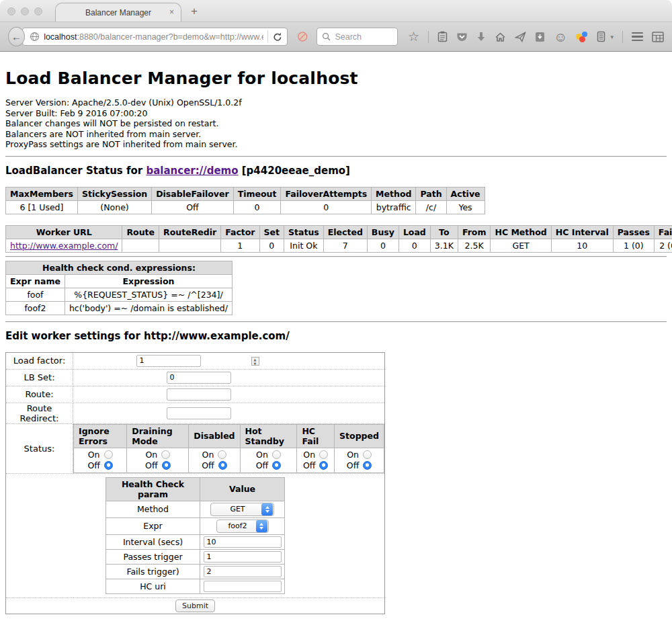 The image size is (672, 623). Describe the element at coordinates (267, 36) in the screenshot. I see `url-divider` at that location.